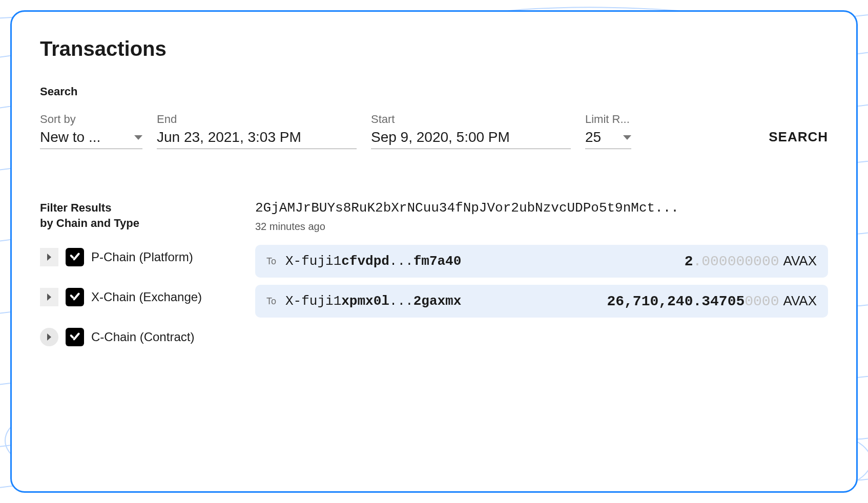  Describe the element at coordinates (751, 261) in the screenshot. I see `output-amount: 2.000000000AVAX` at that location.